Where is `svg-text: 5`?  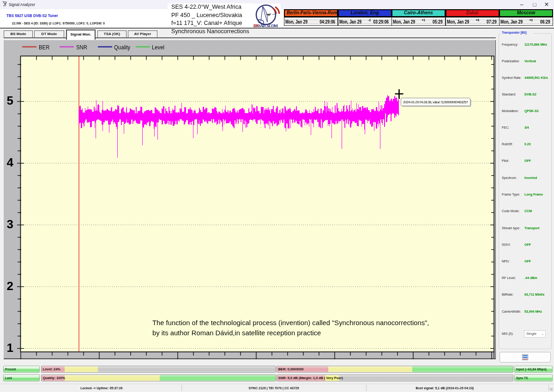
svg-text: 5 is located at coordinates (10, 101).